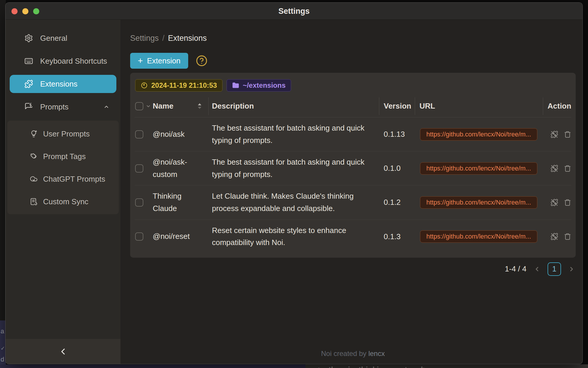  Describe the element at coordinates (59, 84) in the screenshot. I see `sidebar-item-label: Extensions` at that location.